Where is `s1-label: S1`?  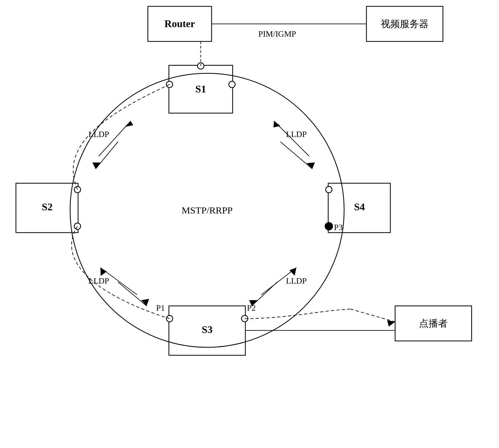 s1-label: S1 is located at coordinates (201, 89).